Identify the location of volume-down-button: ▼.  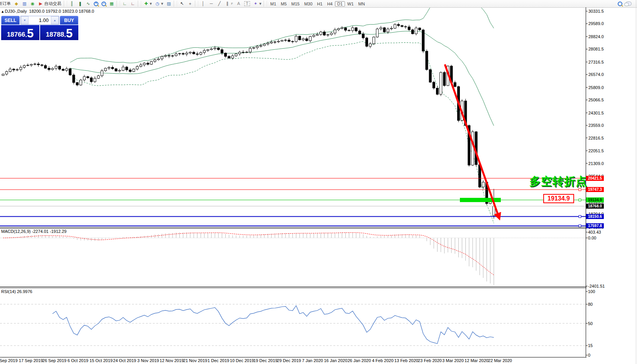
(25, 20).